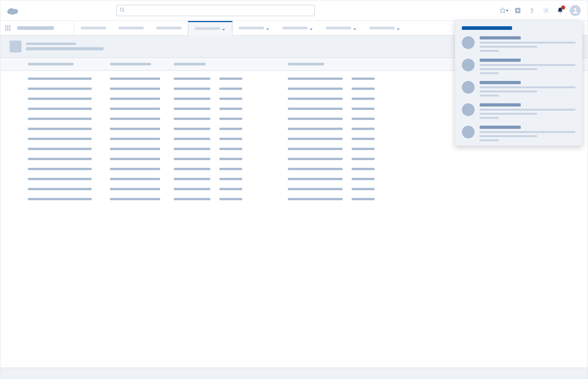 This screenshot has width=588, height=379. Describe the element at coordinates (575, 10) in the screenshot. I see `profile-avatar` at that location.